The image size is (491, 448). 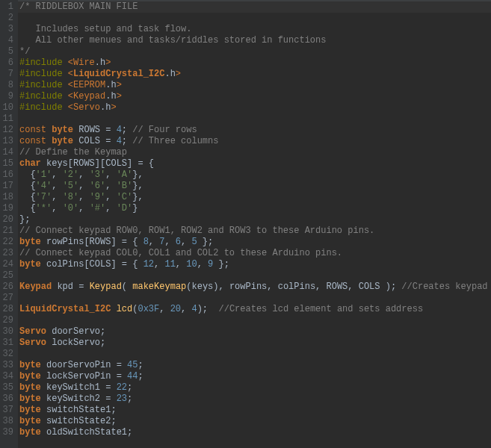 What do you see at coordinates (256, 231) in the screenshot?
I see `code-line: // Connect keypad ROW0, ROW1, ROW2 and R…` at bounding box center [256, 231].